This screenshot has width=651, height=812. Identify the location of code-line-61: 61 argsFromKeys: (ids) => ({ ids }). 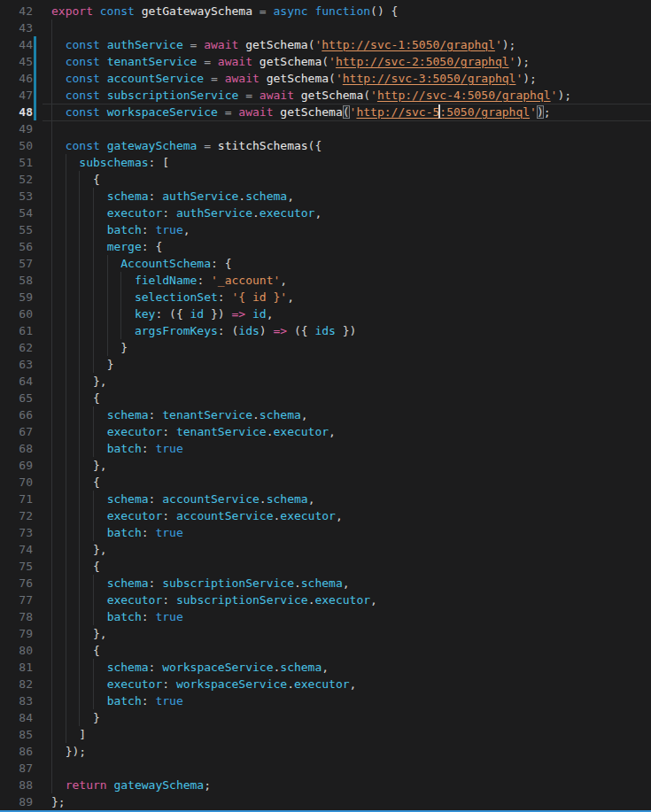
(326, 331).